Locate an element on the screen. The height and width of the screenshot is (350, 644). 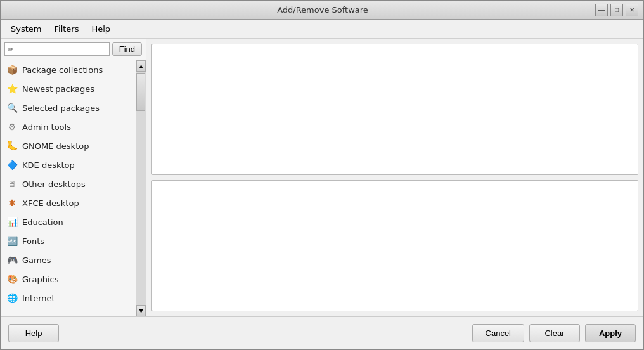
nav-icon-newest-packages: ⭐ is located at coordinates (12, 89).